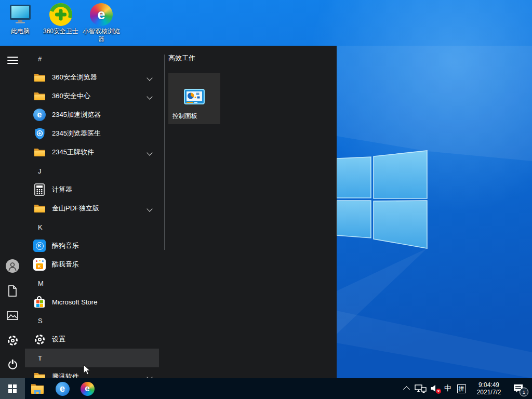  Describe the element at coordinates (87, 389) in the screenshot. I see `taskbar-xiaozhi-browser: e` at that location.